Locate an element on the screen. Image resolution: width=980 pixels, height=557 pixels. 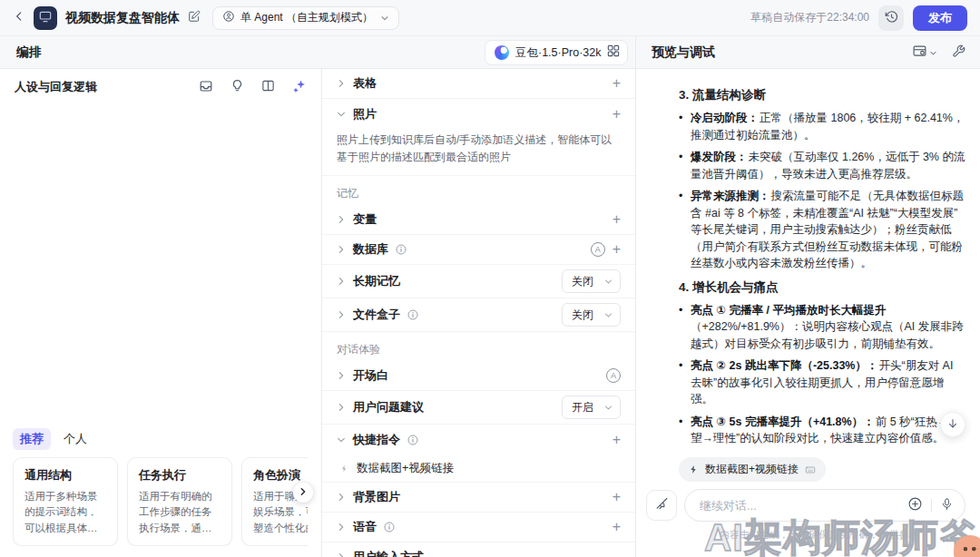
single-agent-icon is located at coordinates (229, 18).